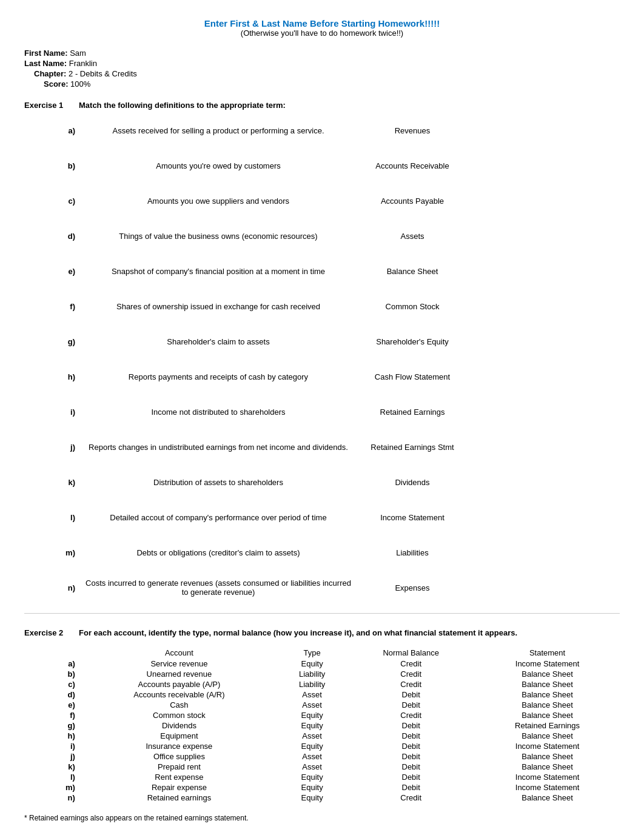 This screenshot has height=835, width=644. I want to click on row-letter: k), so click(71, 766).